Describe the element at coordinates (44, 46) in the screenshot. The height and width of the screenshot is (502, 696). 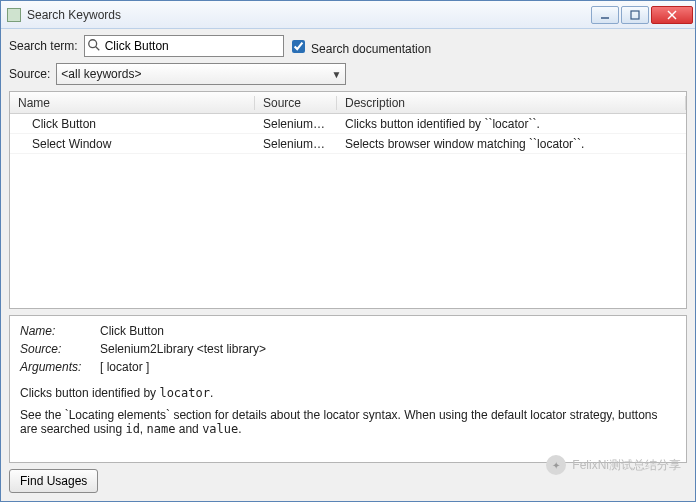
I see `search-term-label: Search term:` at that location.